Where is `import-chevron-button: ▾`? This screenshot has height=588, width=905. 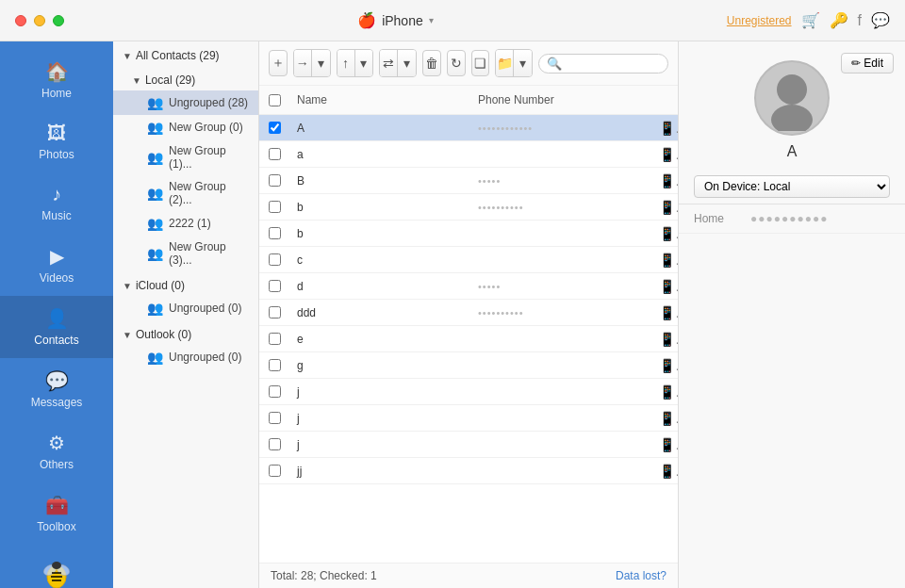
import-chevron-button: ▾ is located at coordinates (321, 63).